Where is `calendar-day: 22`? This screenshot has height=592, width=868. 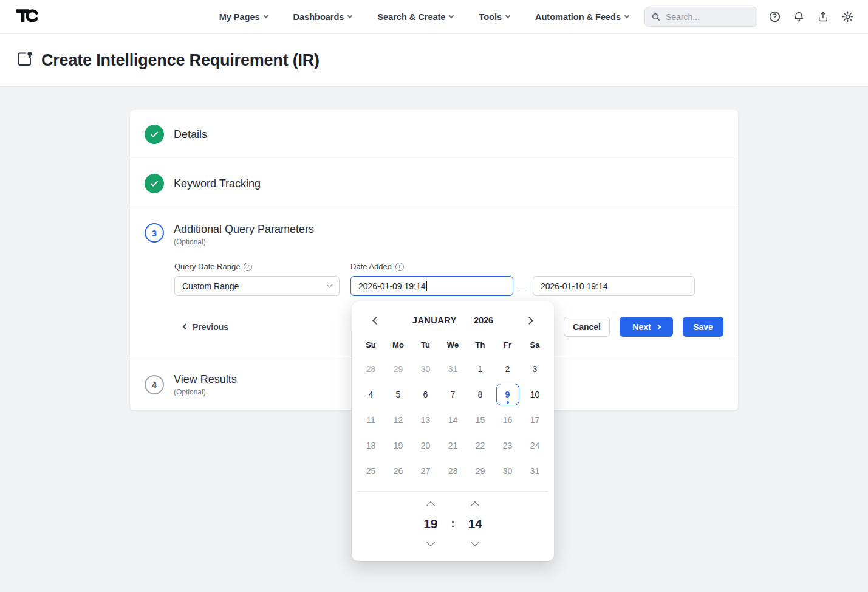
calendar-day: 22 is located at coordinates (480, 446).